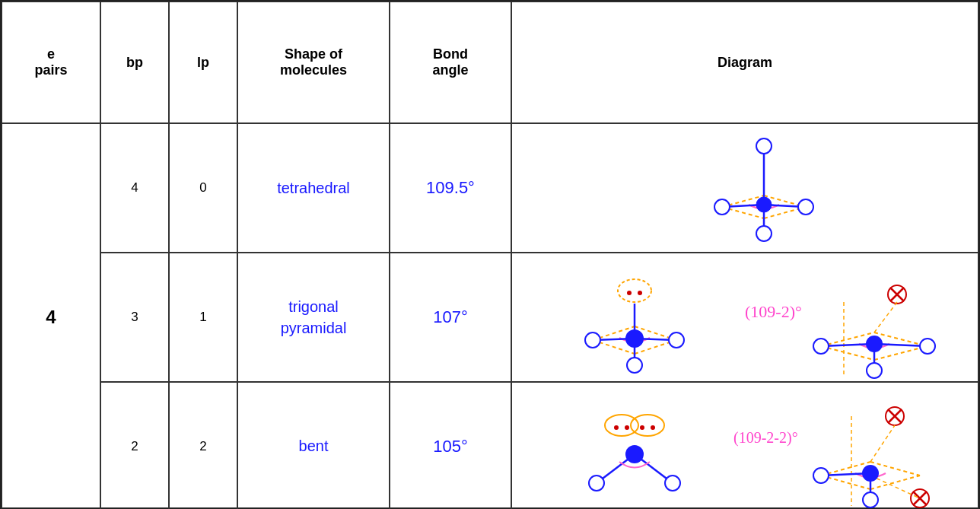 The height and width of the screenshot is (509, 980). Describe the element at coordinates (313, 317) in the screenshot. I see `row2-shape: trigonal pyramidal` at that location.